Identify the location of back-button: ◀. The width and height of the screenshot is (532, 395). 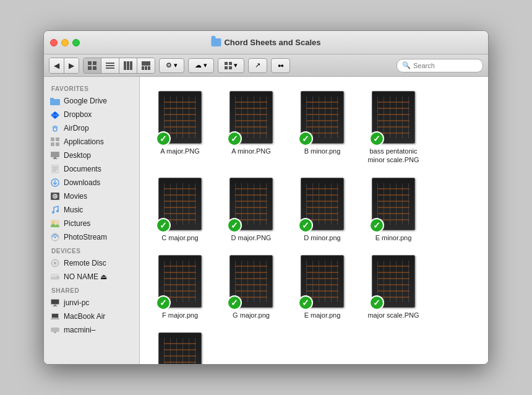
(57, 66).